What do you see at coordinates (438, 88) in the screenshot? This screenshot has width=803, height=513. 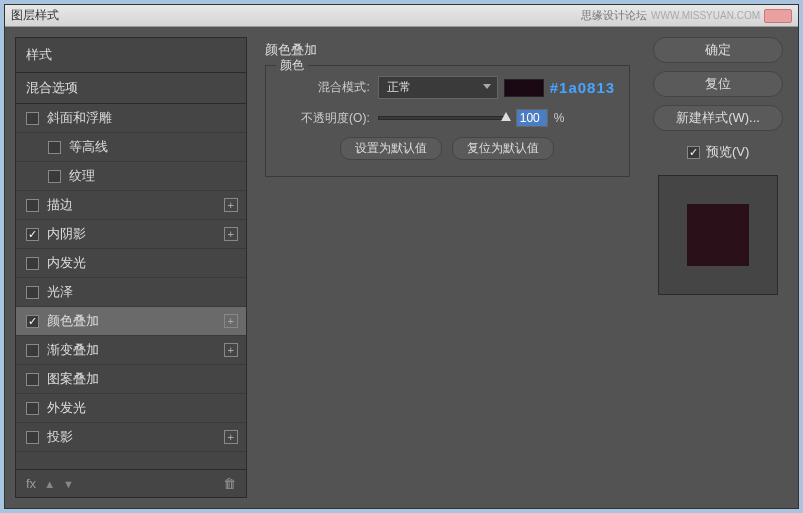 I see `blend-mode-select: 正常` at bounding box center [438, 88].